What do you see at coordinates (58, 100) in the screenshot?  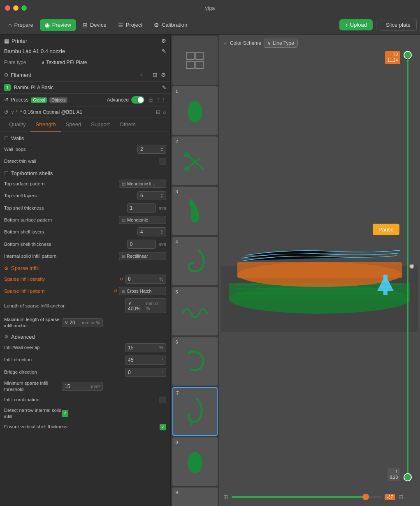 I see `objects-tag: Objects` at bounding box center [58, 100].